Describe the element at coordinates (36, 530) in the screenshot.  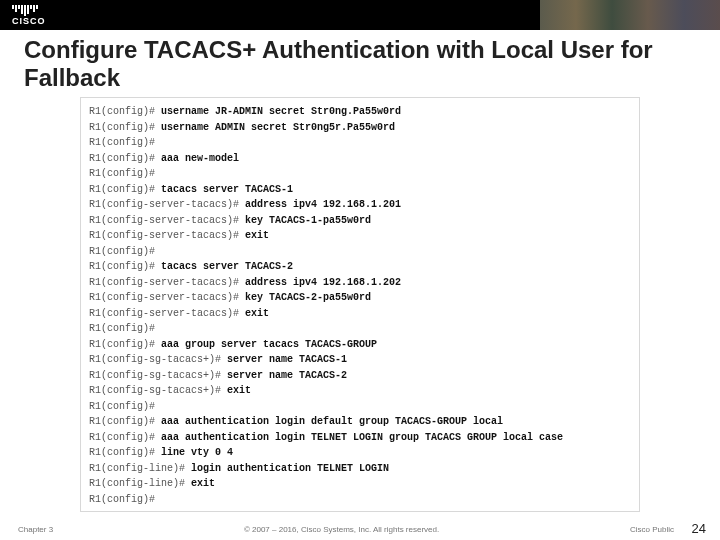
I see `footer-chapter: Chapter 3` at that location.